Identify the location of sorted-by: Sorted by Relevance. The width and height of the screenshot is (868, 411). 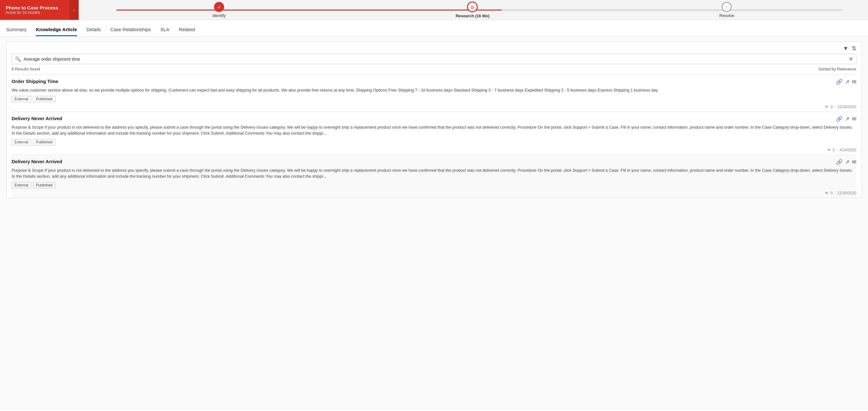
(837, 69).